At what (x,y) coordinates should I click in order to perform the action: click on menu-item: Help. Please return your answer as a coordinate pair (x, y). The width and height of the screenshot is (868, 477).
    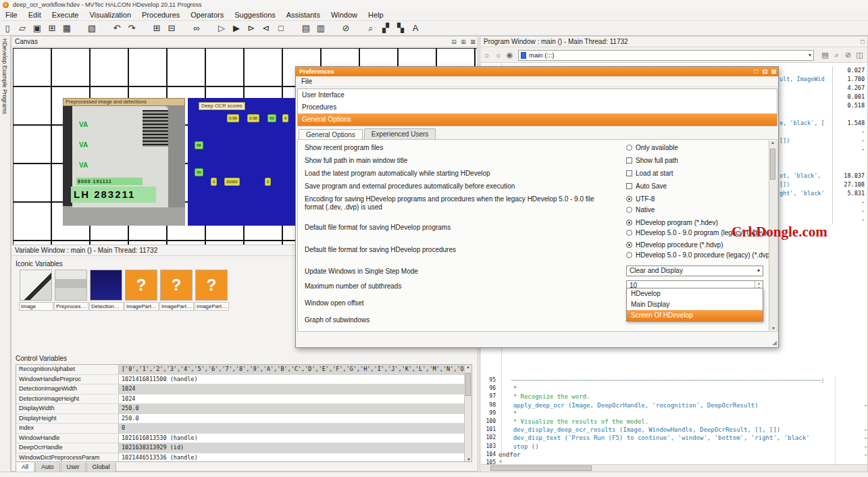
    Looking at the image, I should click on (376, 15).